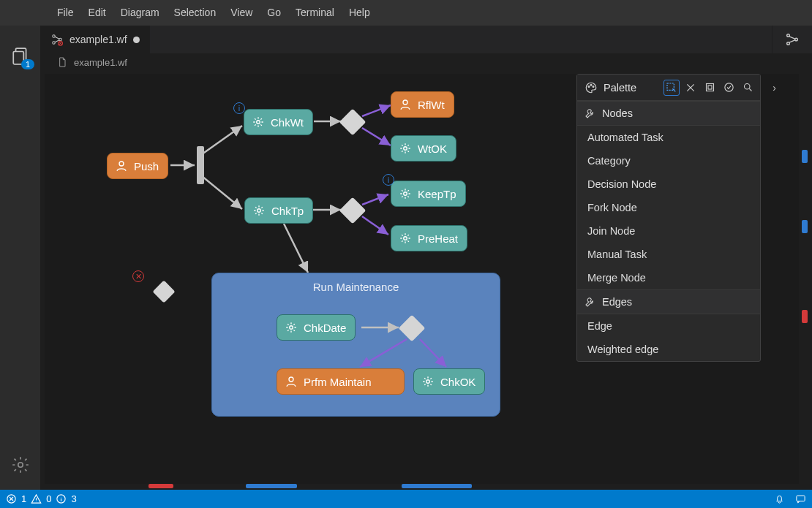  Describe the element at coordinates (669, 349) in the screenshot. I see `palette-item-weighted-edge: Weighted edge` at that location.